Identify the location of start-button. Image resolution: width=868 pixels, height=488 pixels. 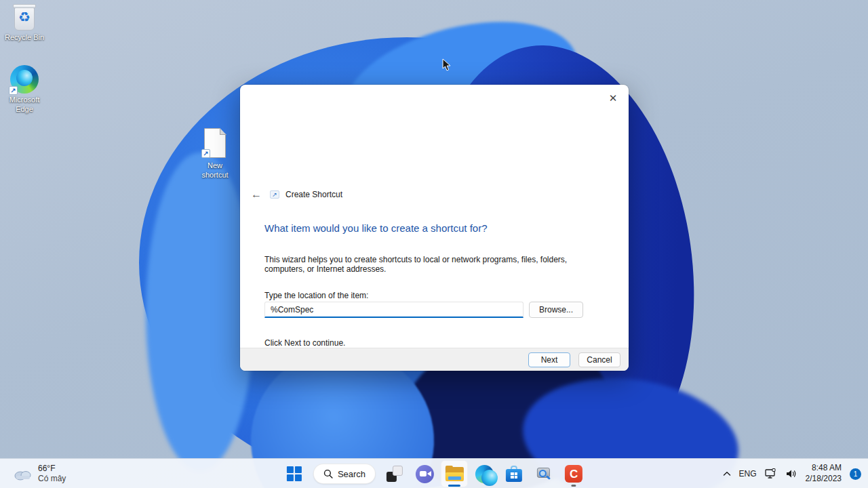
(294, 474).